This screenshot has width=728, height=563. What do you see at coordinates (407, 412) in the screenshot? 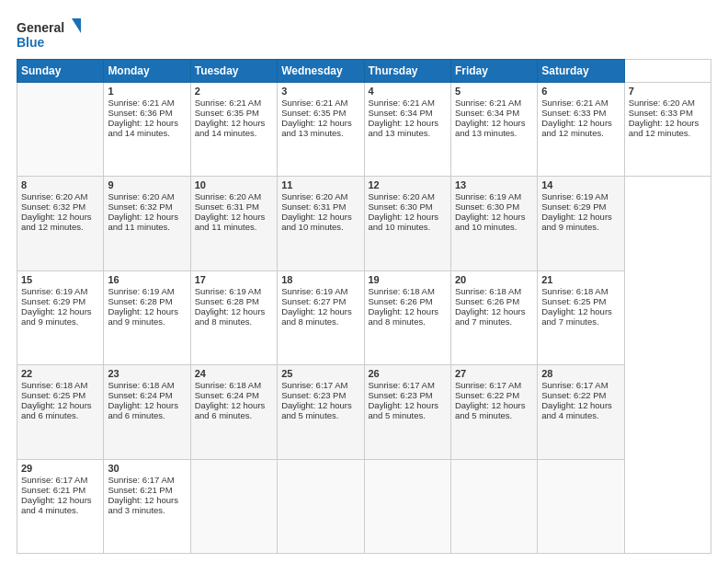
I see `calendar-day-cell: 26Sunrise: 6:17 AMSunset: 6:23 PMDayligh…` at bounding box center [407, 412].